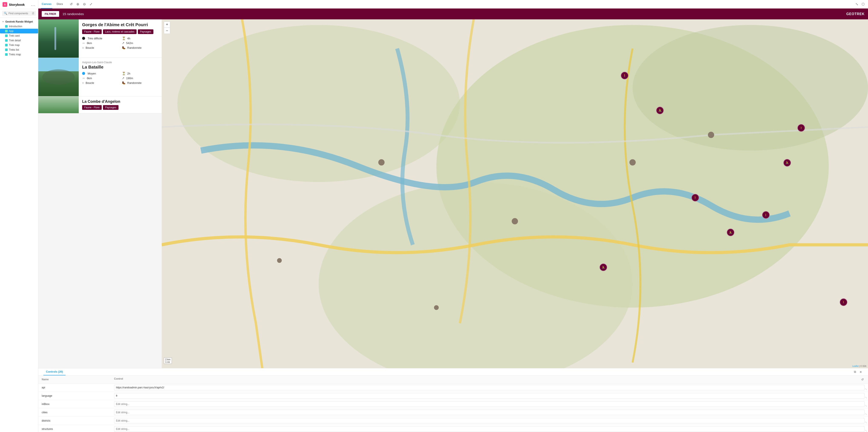  I want to click on open-new-tab-button: ⬡, so click(863, 4).